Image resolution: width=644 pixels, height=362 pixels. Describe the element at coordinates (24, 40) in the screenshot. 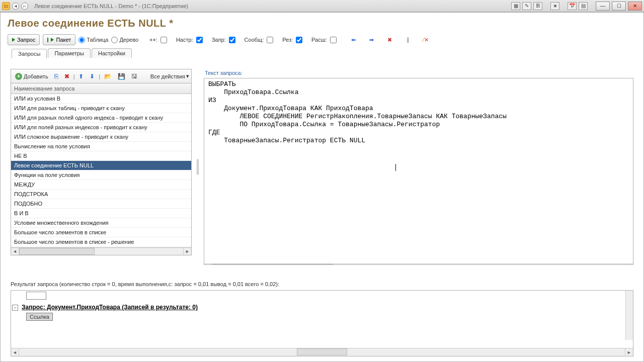

I see `run-query-button: Запрос` at that location.